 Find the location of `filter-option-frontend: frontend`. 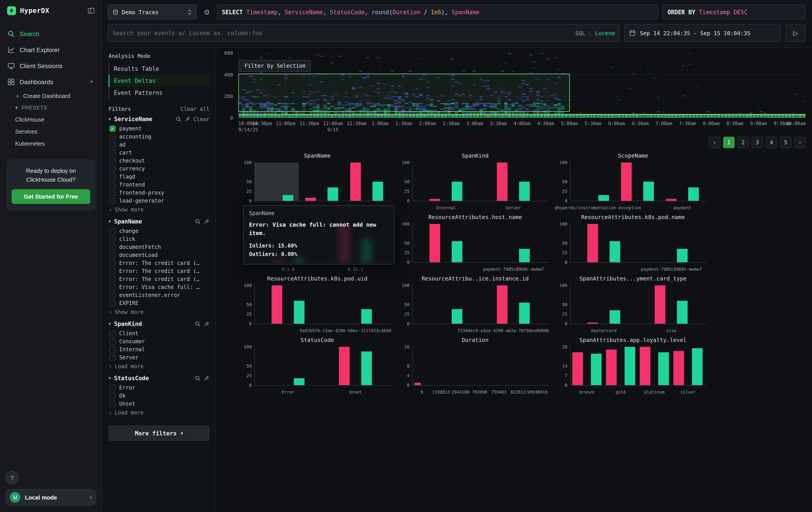

filter-option-frontend: frontend is located at coordinates (159, 185).